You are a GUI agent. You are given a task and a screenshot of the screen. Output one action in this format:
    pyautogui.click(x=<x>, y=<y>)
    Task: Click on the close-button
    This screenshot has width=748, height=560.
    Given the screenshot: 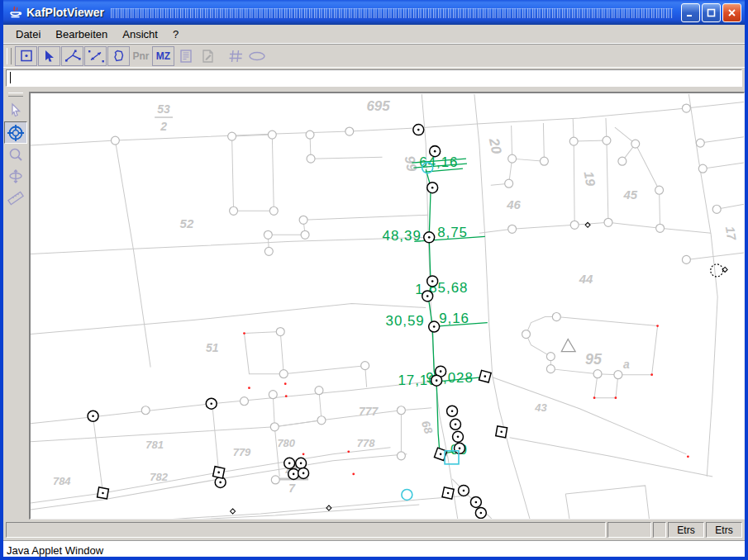 What is the action you would take?
    pyautogui.click(x=732, y=13)
    